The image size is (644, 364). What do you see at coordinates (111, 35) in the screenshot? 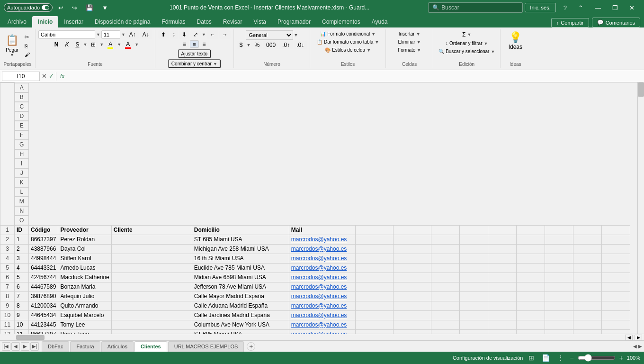
I see `font-size-input` at bounding box center [111, 35].